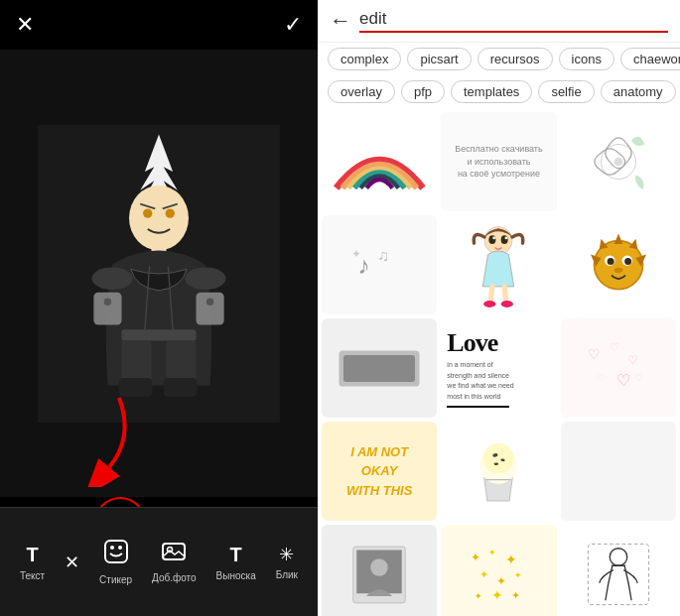 The image size is (680, 616). What do you see at coordinates (491, 91) in the screenshot?
I see `tag-templates: templates` at bounding box center [491, 91].